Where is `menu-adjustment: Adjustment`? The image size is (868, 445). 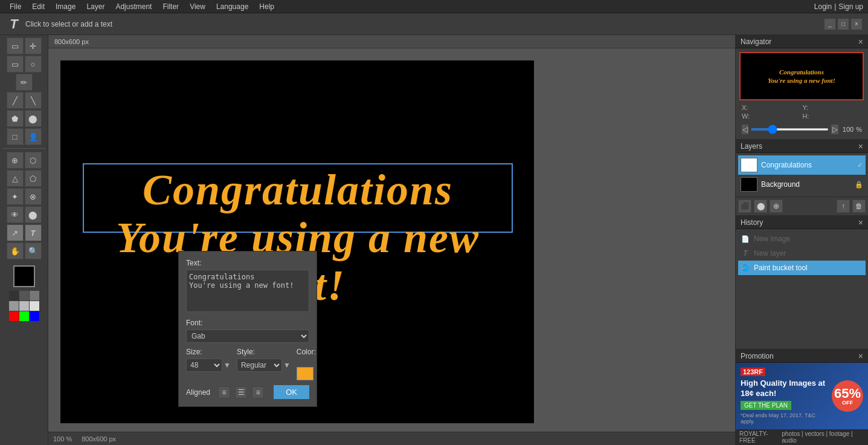 menu-adjustment: Adjustment is located at coordinates (133, 7).